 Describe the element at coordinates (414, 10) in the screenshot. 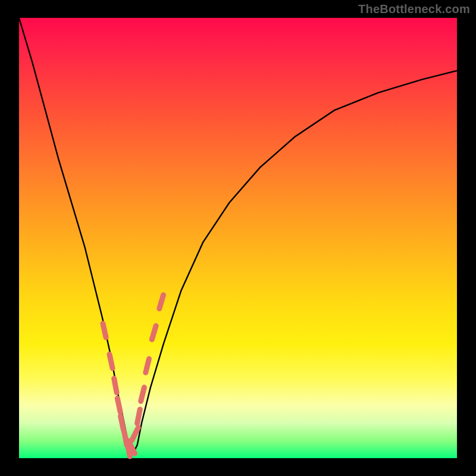

I see `watermark-text: TheBottleneck.com` at that location.